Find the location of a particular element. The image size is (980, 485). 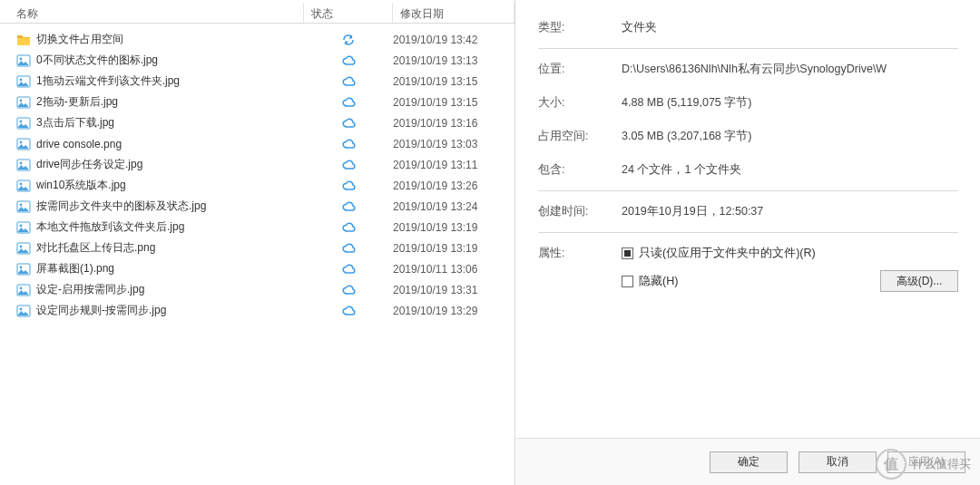

field-attributes: 属性: 只读(仅应用于文件夹中的文件)(R) 隐藏(H) 高级(D)... is located at coordinates (748, 265).